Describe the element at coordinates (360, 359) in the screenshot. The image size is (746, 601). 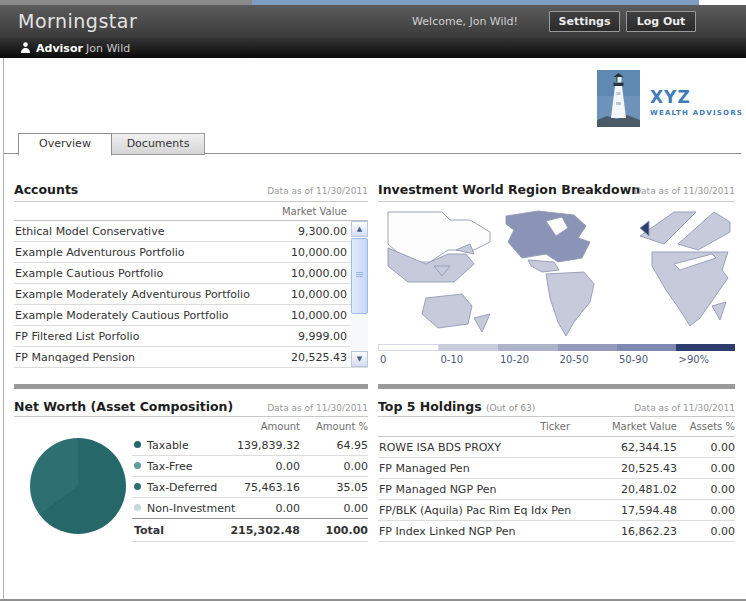
I see `scroll-down-button: ▼` at that location.